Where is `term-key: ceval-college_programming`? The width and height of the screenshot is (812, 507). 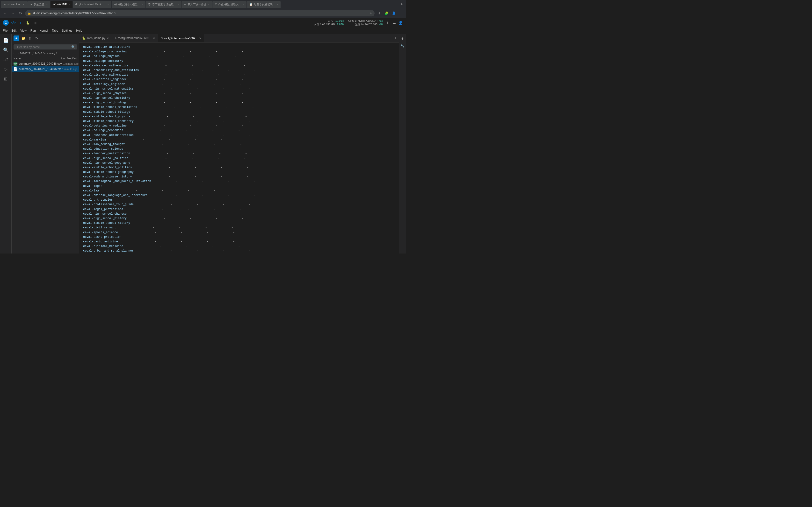 term-key: ceval-college_programming is located at coordinates (105, 52).